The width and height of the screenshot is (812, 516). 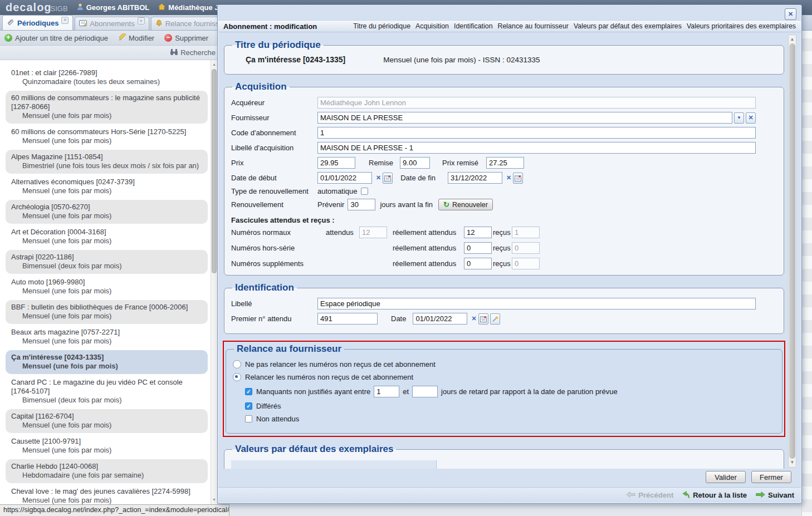 I want to click on date-fin-calendar-button, so click(x=518, y=178).